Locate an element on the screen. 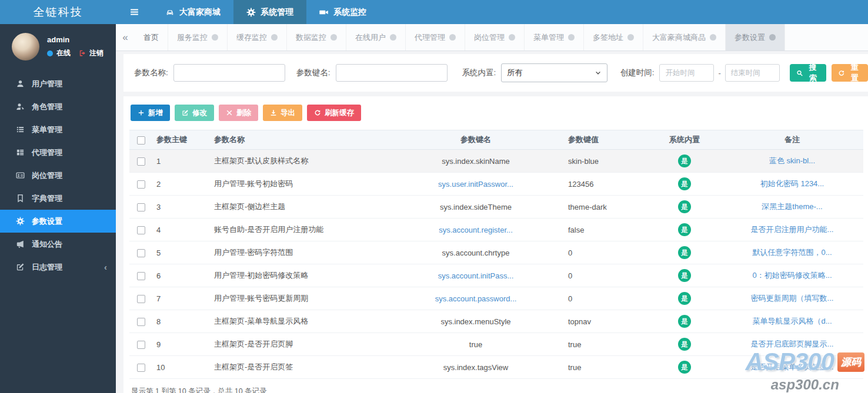  tab-data-monitor: 数据监控 is located at coordinates (316, 38).